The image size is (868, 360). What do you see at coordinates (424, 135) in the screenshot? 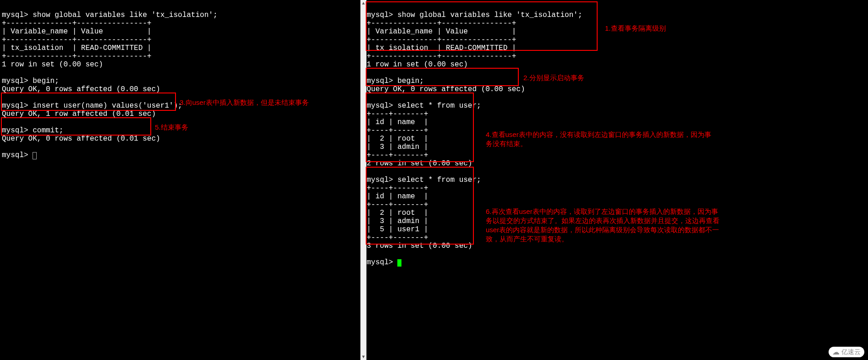
I see `right-select1-output: mysql> select * from user; +----+-------…` at bounding box center [424, 135].